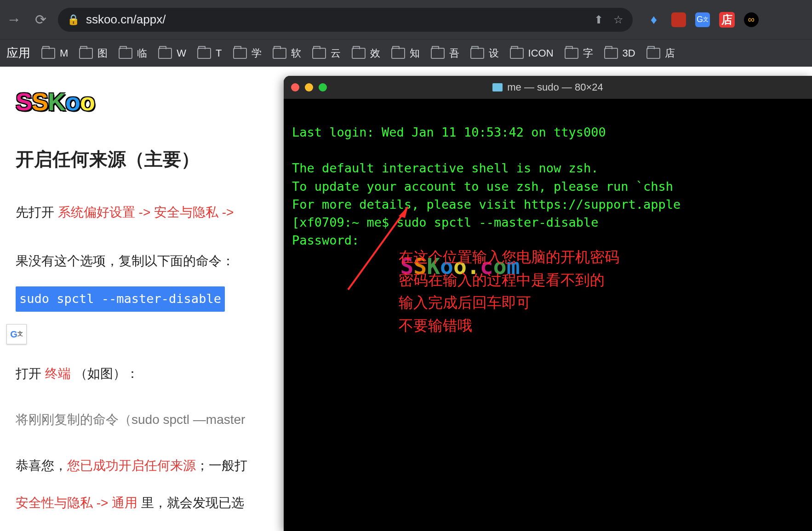 The image size is (812, 531). I want to click on bookmark-folder: 设, so click(485, 53).